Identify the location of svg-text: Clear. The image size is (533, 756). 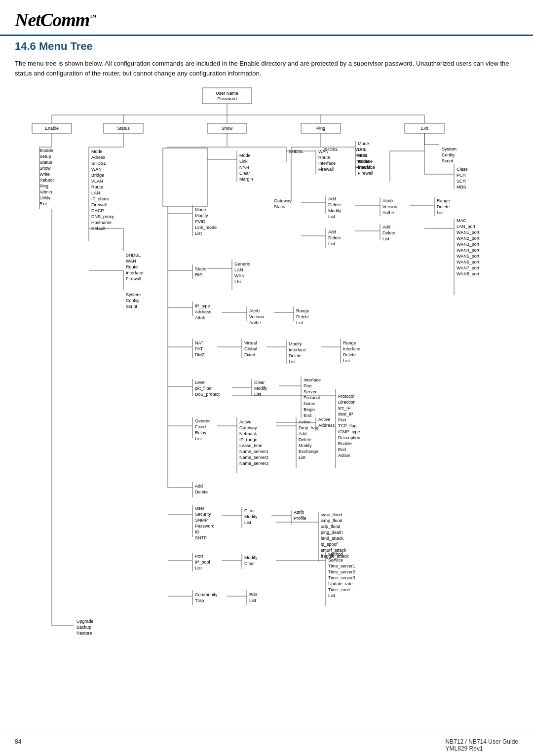
(260, 382).